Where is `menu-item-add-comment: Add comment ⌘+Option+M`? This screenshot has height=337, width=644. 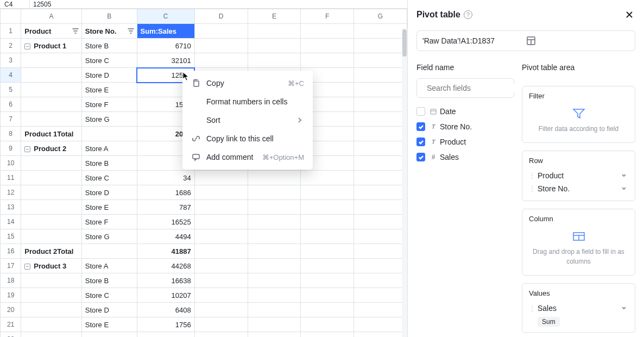
menu-item-add-comment: Add comment ⌘+Option+M is located at coordinates (248, 157).